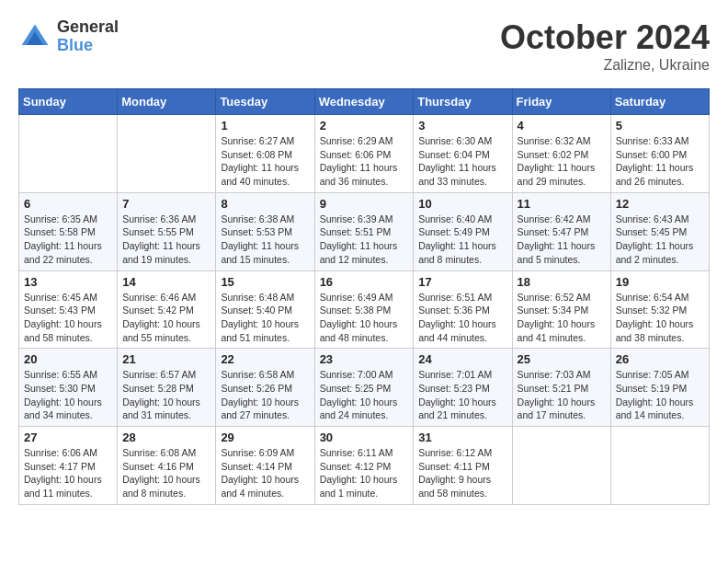 The image size is (728, 563). I want to click on day-number: 14, so click(166, 282).